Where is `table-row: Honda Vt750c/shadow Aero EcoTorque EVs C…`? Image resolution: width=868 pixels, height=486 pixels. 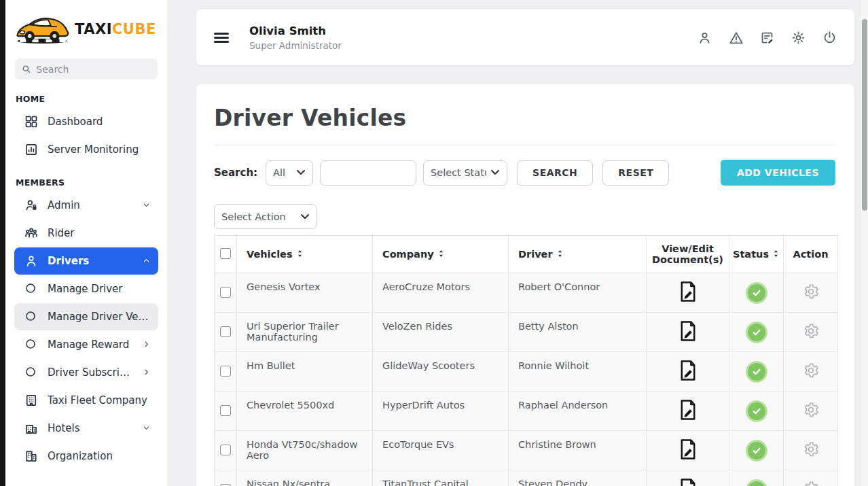
table-row: Honda Vt750c/shadow Aero EcoTorque EVs C… is located at coordinates (526, 451).